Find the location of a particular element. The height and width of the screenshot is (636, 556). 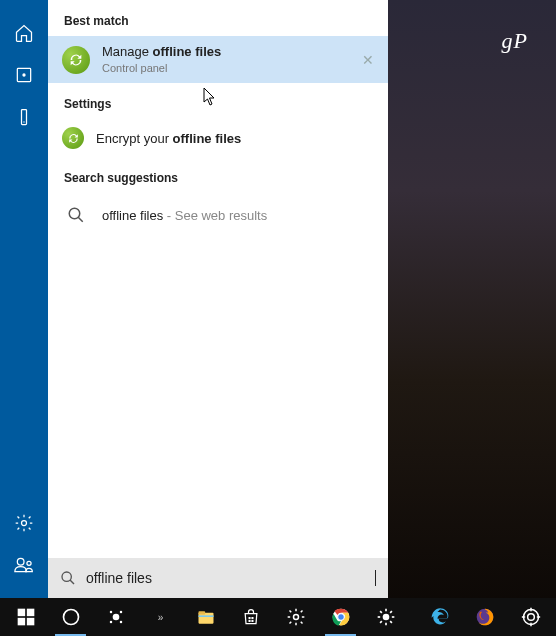

settings-header: Settings is located at coordinates (218, 101).